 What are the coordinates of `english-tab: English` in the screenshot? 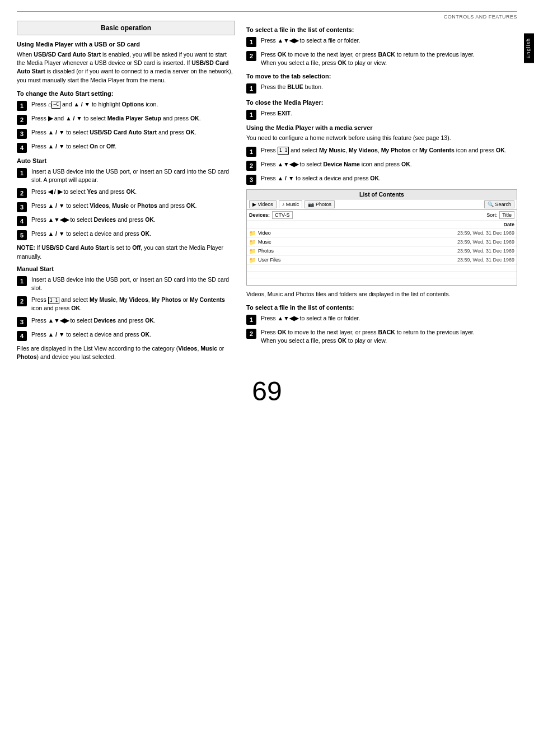 It's located at (529, 48).